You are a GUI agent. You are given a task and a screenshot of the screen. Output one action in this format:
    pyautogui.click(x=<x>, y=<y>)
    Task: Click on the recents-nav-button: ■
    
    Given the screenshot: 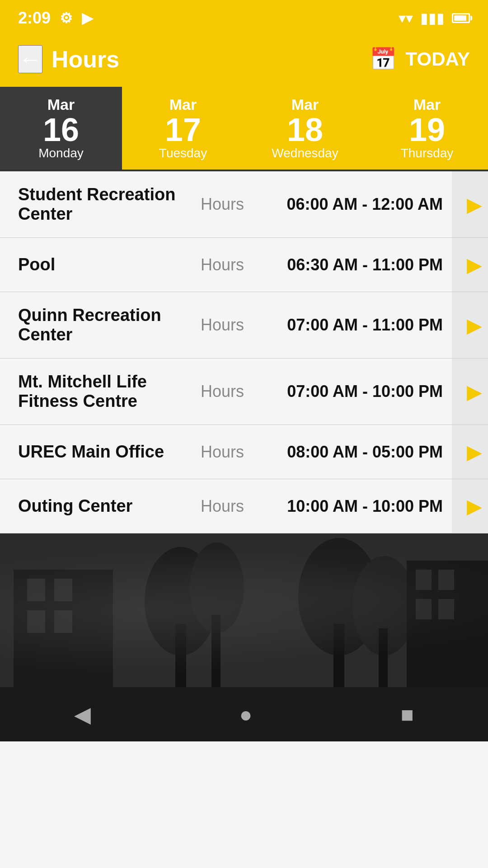 What is the action you would take?
    pyautogui.click(x=408, y=714)
    